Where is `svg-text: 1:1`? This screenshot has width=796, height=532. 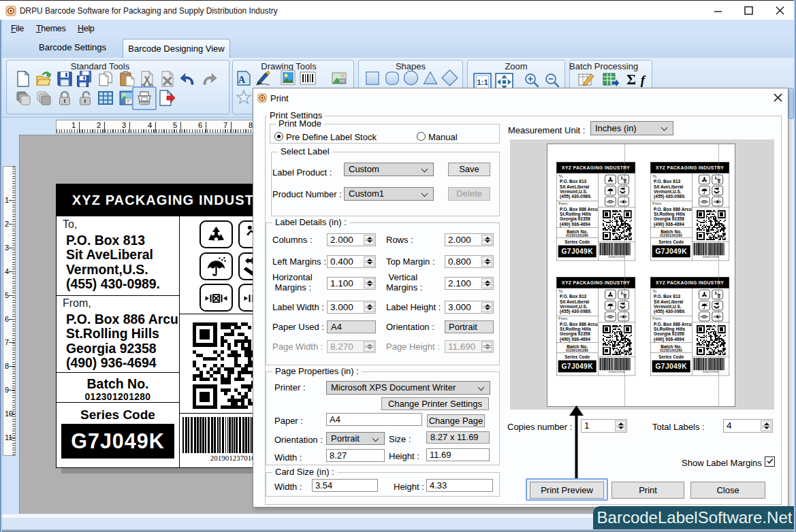 svg-text: 1:1 is located at coordinates (482, 82).